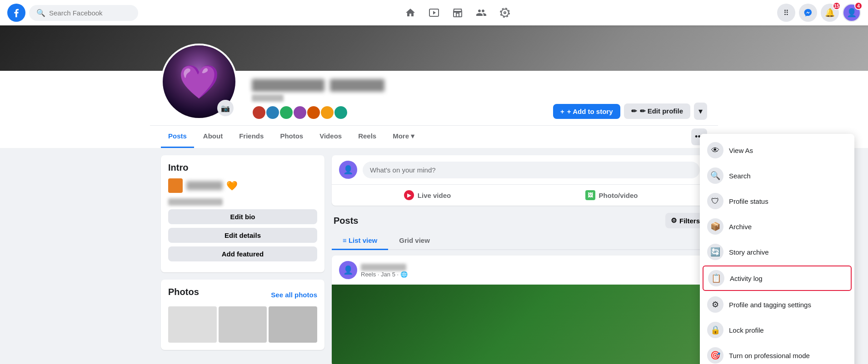  Describe the element at coordinates (434, 98) in the screenshot. I see `profile-header: 💜 📷` at that location.